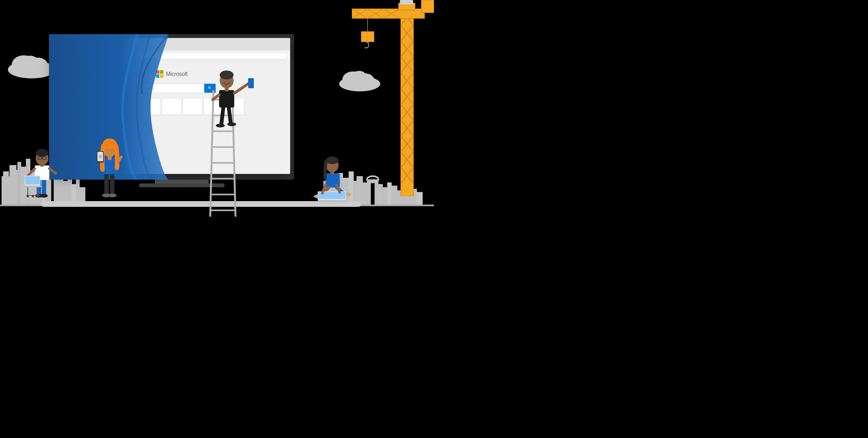  Describe the element at coordinates (158, 76) in the screenshot. I see `ms-logo-blue` at that location.